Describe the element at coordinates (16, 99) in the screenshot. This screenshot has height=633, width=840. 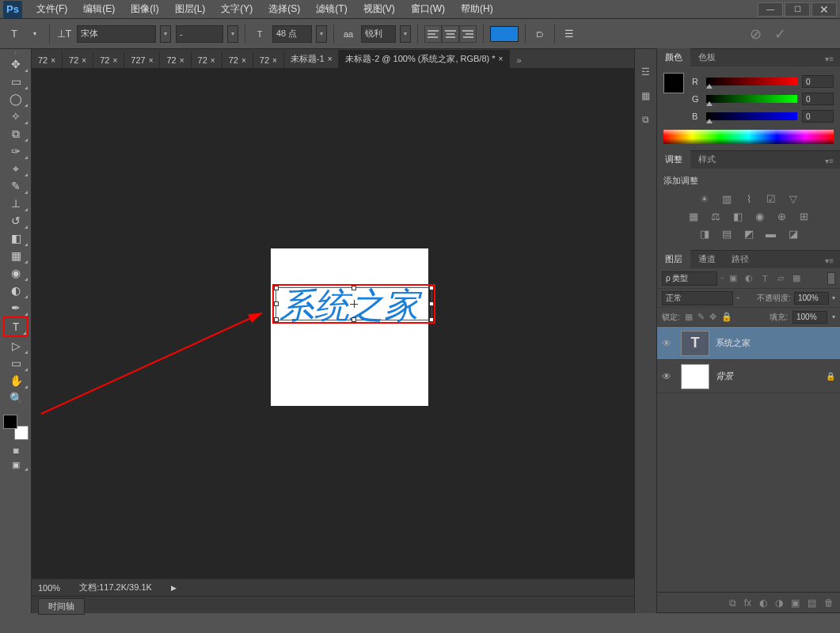
I see `lasso-tool: ◯` at that location.